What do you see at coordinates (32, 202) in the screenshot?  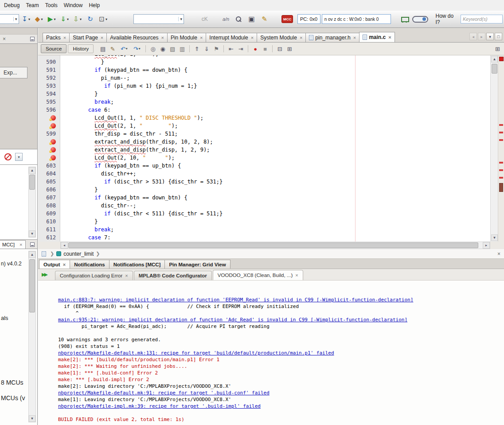 I see `left-mid-scrollbar: ▲ ▼` at bounding box center [32, 202].